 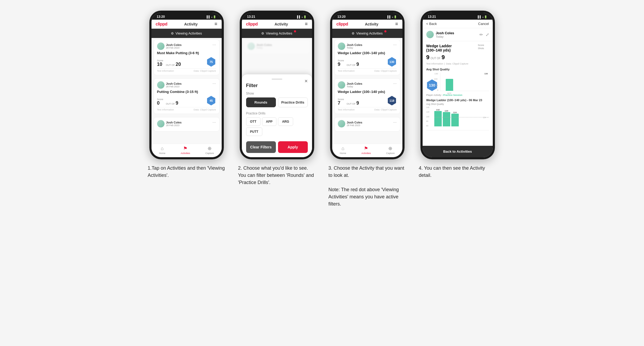 What do you see at coordinates (187, 85) in the screenshot?
I see `phone-frame-1: 13:20 ▌▌ ᵥ 🔋 clippd Activity ≡ ⚙ Viewing…` at bounding box center [187, 85].